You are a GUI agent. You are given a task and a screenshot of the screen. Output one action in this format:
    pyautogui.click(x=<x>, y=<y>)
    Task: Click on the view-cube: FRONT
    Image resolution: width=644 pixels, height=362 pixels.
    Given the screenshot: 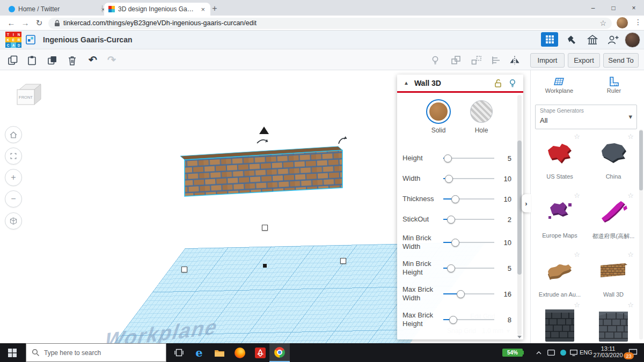 What is the action you would take?
    pyautogui.click(x=28, y=94)
    